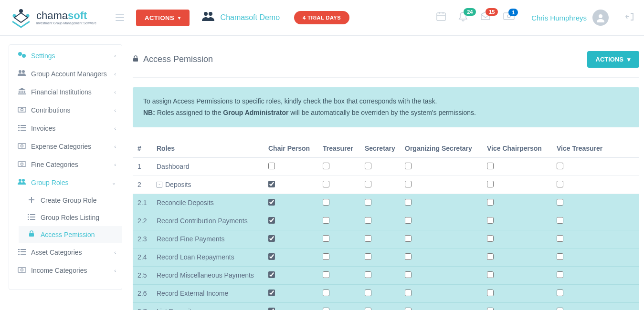 This screenshot has width=644, height=310. I want to click on list-icon, so click(32, 217).